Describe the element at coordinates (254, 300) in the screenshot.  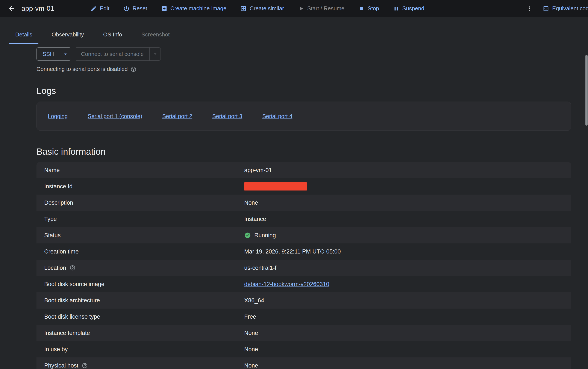
I see `row-value: X86_64` at that location.